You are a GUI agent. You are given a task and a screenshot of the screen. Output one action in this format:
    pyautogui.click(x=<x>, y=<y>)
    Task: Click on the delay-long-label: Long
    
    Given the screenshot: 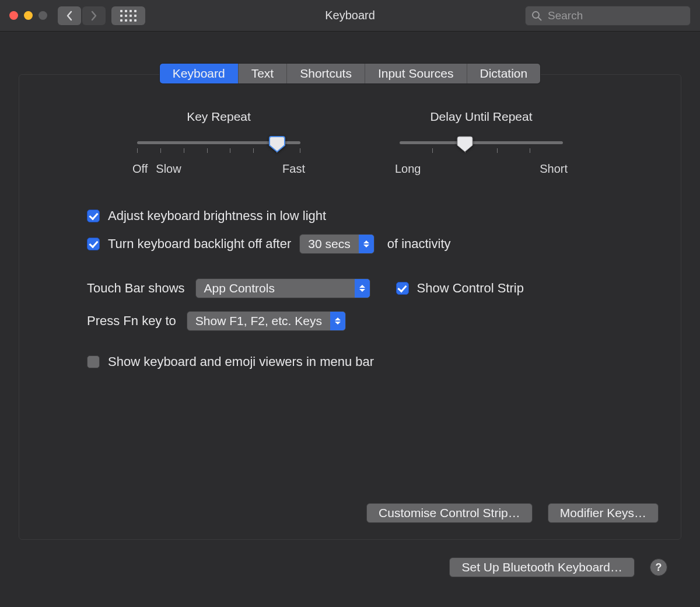 What is the action you would take?
    pyautogui.click(x=408, y=169)
    